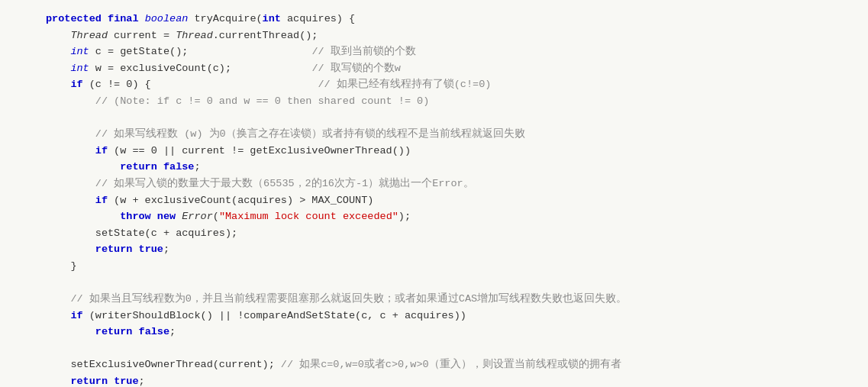 This screenshot has width=868, height=387. What do you see at coordinates (363, 52) in the screenshot?
I see `comment-get-state: // 取到当前锁的个数` at bounding box center [363, 52].